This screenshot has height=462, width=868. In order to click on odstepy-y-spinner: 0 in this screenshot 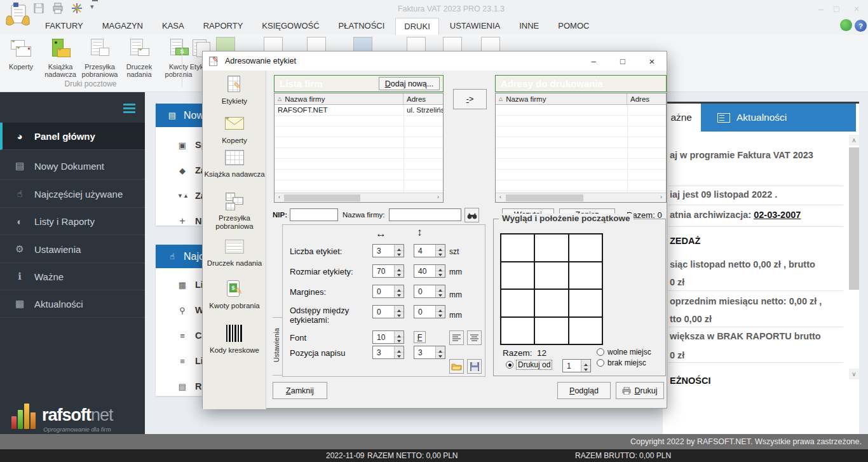, I will do `click(430, 311)`.